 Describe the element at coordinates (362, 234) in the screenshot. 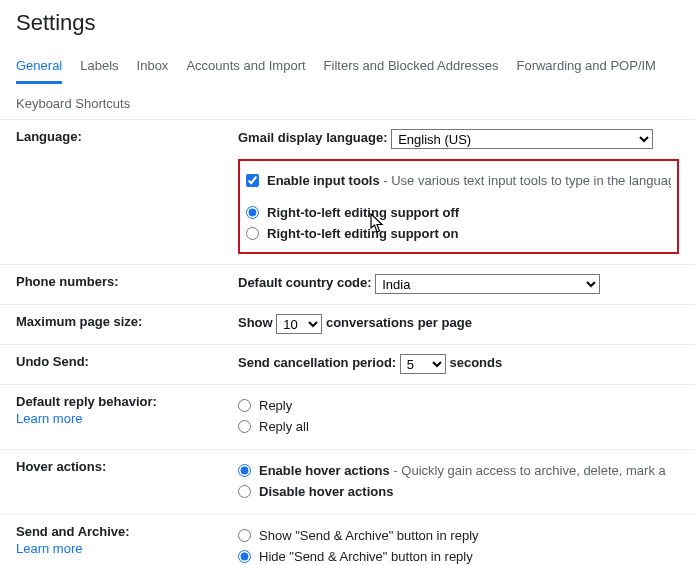

I see `rtl-on-label: Right-to-left editing support on` at that location.